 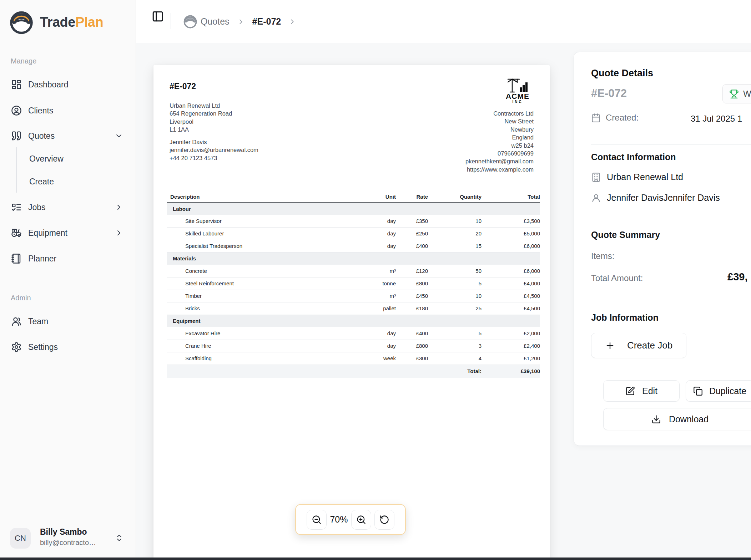 What do you see at coordinates (353, 258) in the screenshot?
I see `table-group-row: Materials` at bounding box center [353, 258].